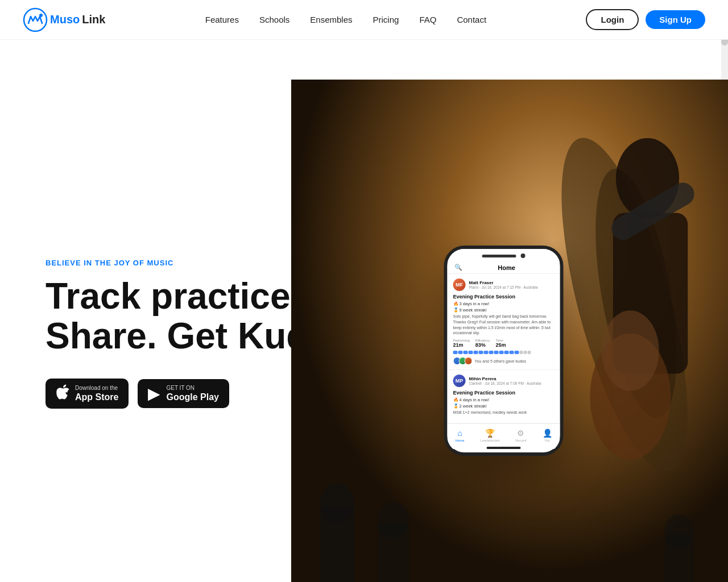 Image resolution: width=728 pixels, height=582 pixels. Describe the element at coordinates (364, 20) in the screenshot. I see `navbar: MusoLink Features Schools Ensembles Pric…` at that location.